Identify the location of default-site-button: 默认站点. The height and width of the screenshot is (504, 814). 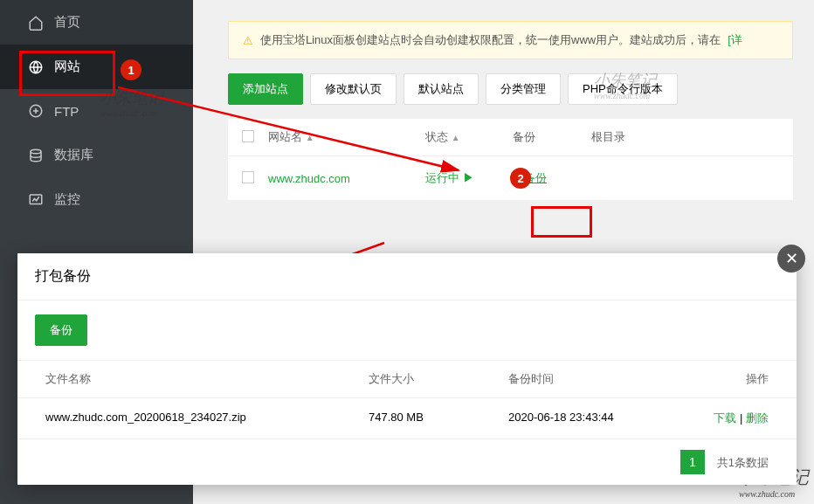
(441, 89).